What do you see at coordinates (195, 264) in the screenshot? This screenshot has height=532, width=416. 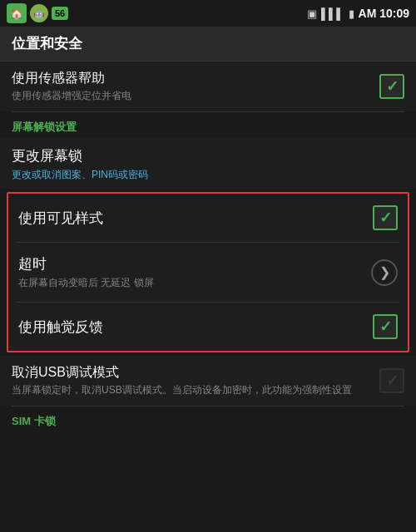 I see `timeout-title: 超时` at bounding box center [195, 264].